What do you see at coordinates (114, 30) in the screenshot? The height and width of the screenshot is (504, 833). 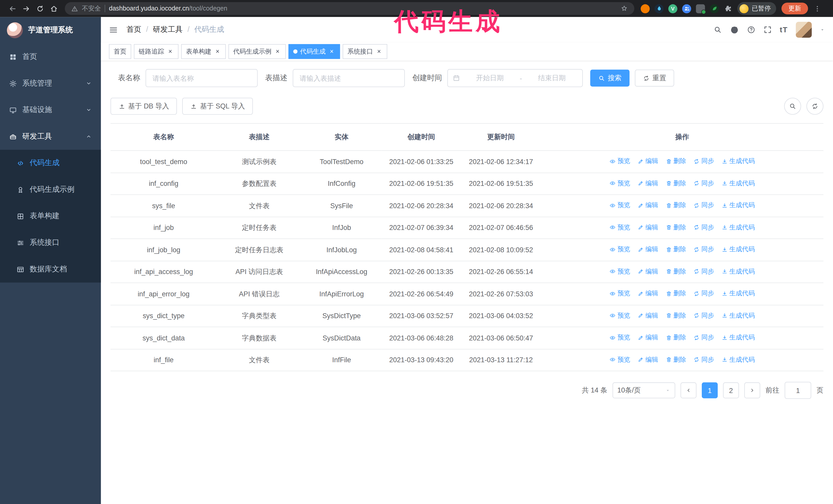 I see `sidebar-collapse-icon` at bounding box center [114, 30].